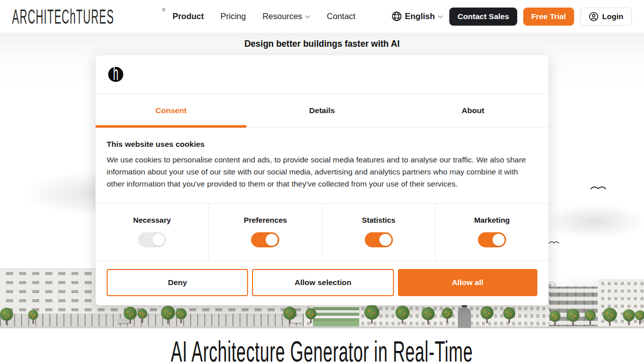  I want to click on category-statistics: Statistics, so click(378, 232).